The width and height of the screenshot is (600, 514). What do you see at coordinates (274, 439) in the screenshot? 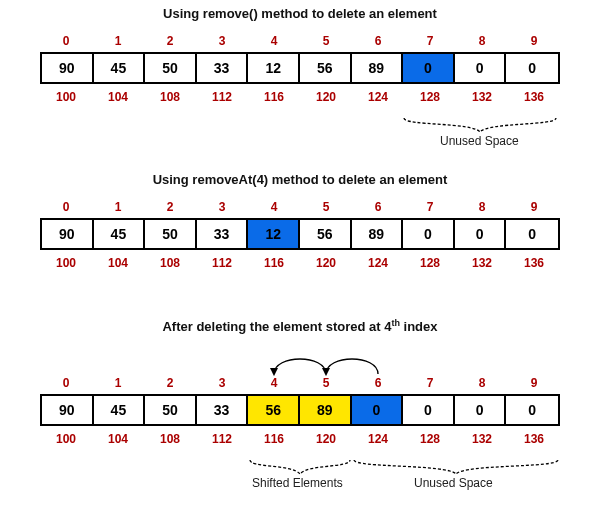
I see `addr: 116` at bounding box center [274, 439].